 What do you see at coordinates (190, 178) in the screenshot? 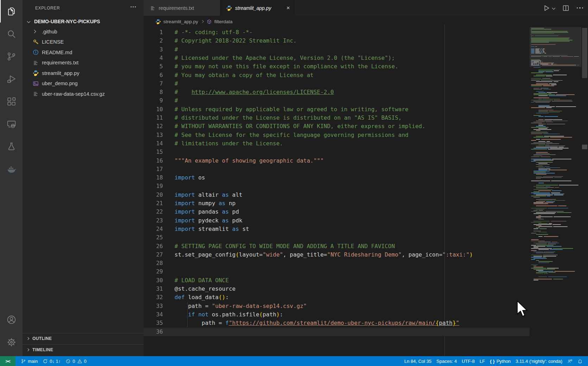
I see `line-content: import os` at bounding box center [190, 178].